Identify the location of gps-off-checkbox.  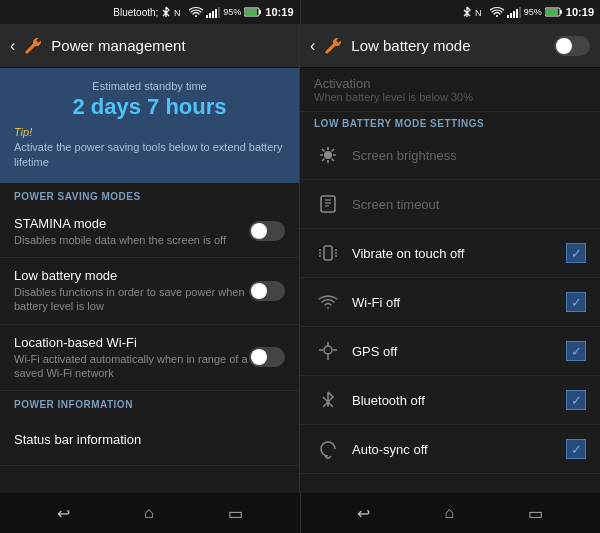
(576, 351).